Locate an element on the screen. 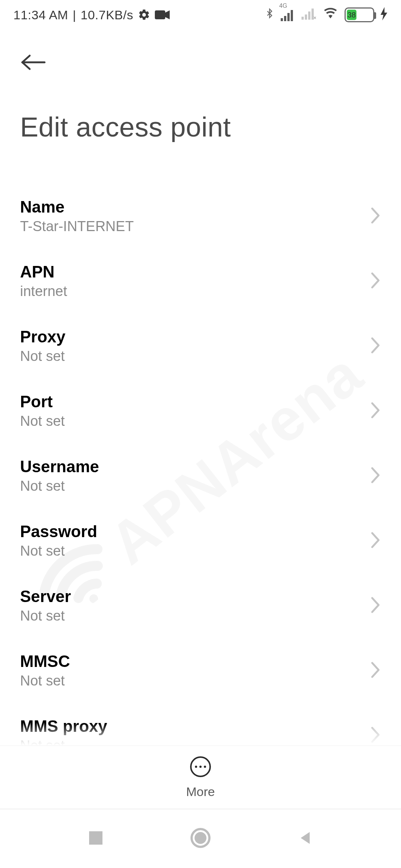 The width and height of the screenshot is (401, 868). network-label: 4G is located at coordinates (283, 6).